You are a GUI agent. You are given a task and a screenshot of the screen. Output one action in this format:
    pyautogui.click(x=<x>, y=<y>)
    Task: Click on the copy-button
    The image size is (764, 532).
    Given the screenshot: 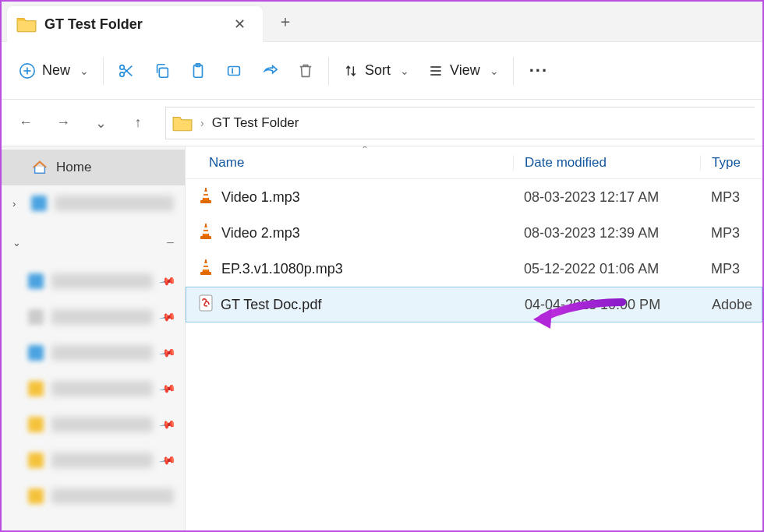 What is the action you would take?
    pyautogui.click(x=162, y=71)
    